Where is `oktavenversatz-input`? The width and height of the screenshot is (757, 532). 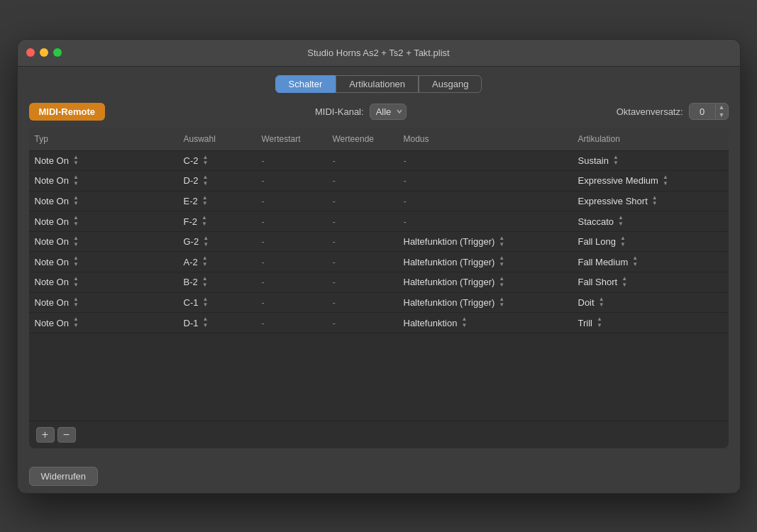
oktavenversatz-input is located at coordinates (702, 112).